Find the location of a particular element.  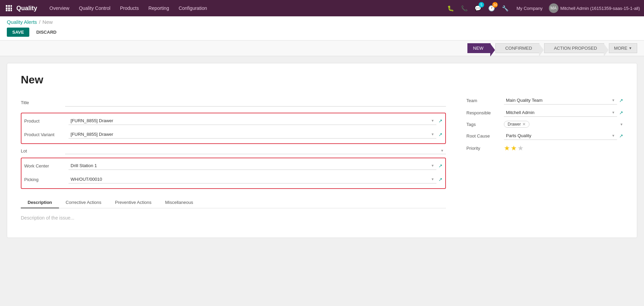

team-external-link-icon: ↗ is located at coordinates (621, 100).